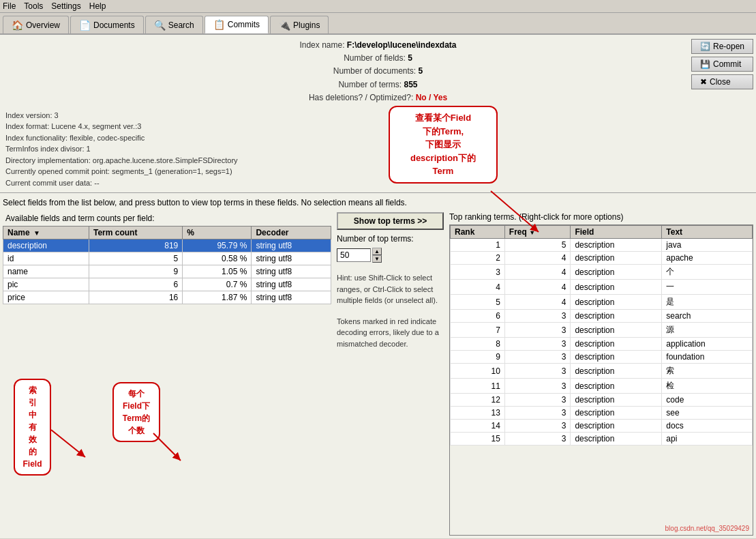 The width and height of the screenshot is (756, 539). What do you see at coordinates (478, 400) in the screenshot?
I see `term-rank: 12` at bounding box center [478, 400].